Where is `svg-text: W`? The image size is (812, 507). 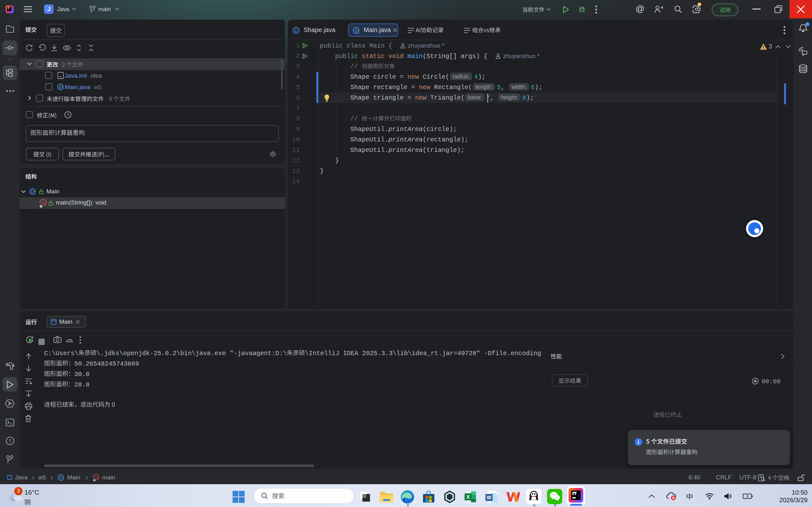 svg-text: W is located at coordinates (489, 498).